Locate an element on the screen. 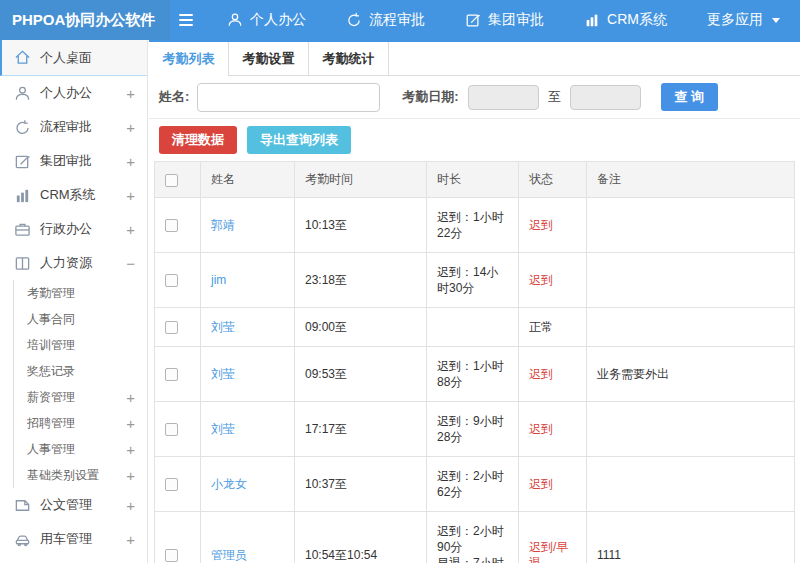 The width and height of the screenshot is (800, 563). attendance-time: 23:18至 is located at coordinates (361, 280).